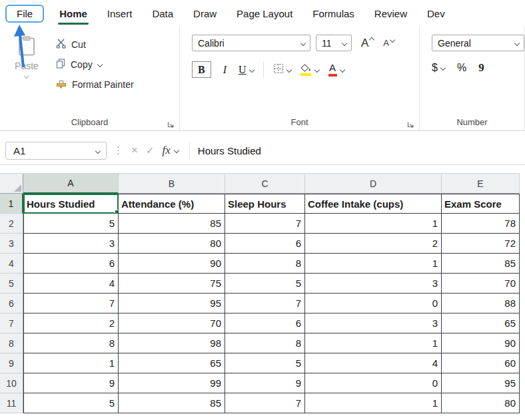 The image size is (525, 420). I want to click on cell-D10: 0, so click(373, 383).